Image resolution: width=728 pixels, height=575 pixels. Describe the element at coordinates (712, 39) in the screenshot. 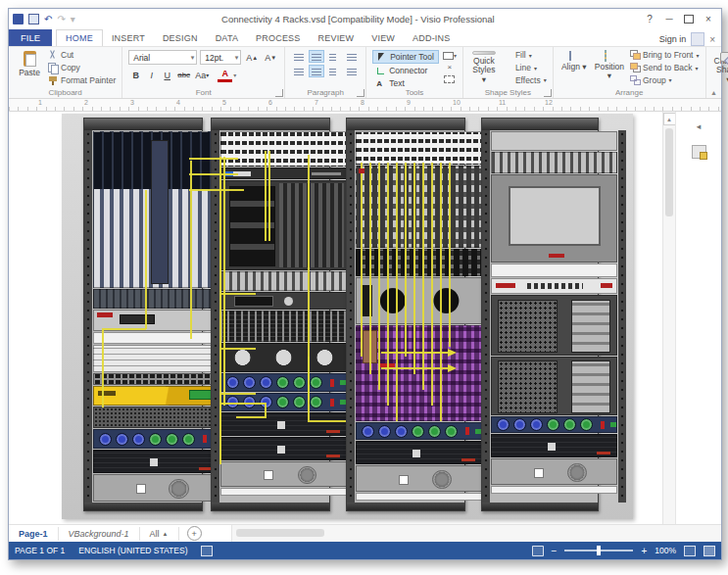

I see `close-document-icon: ×` at that location.